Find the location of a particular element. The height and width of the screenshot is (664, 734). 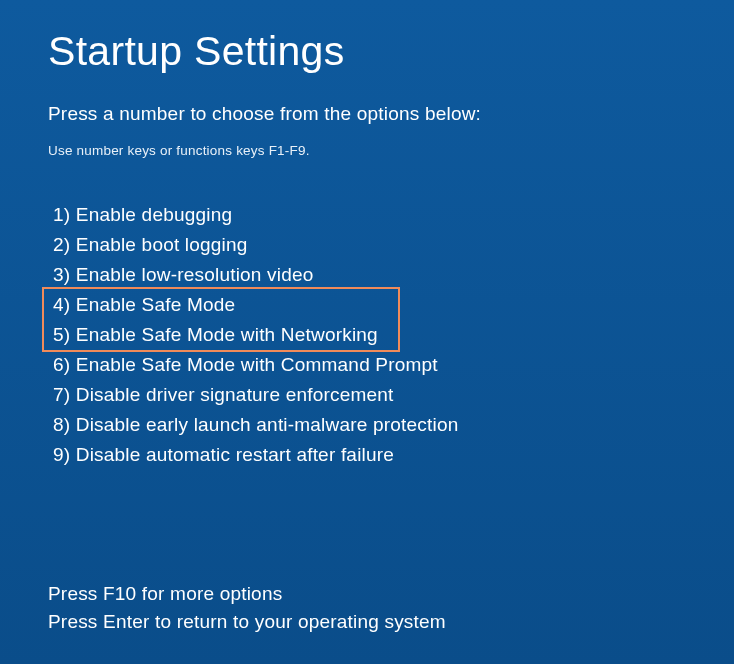

option-6: 6) Enable Safe Mode with Command Prompt is located at coordinates (367, 365).